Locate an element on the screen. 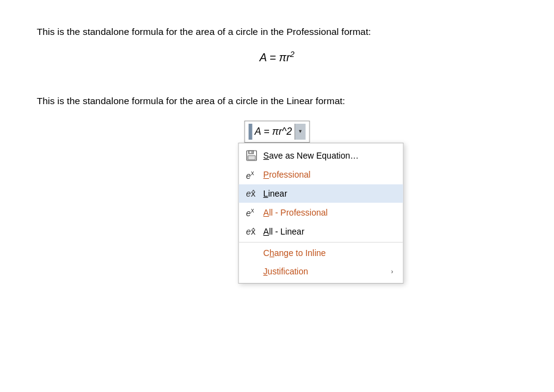 The width and height of the screenshot is (554, 392). menu-label-all-professional: All - Professional is located at coordinates (328, 213).